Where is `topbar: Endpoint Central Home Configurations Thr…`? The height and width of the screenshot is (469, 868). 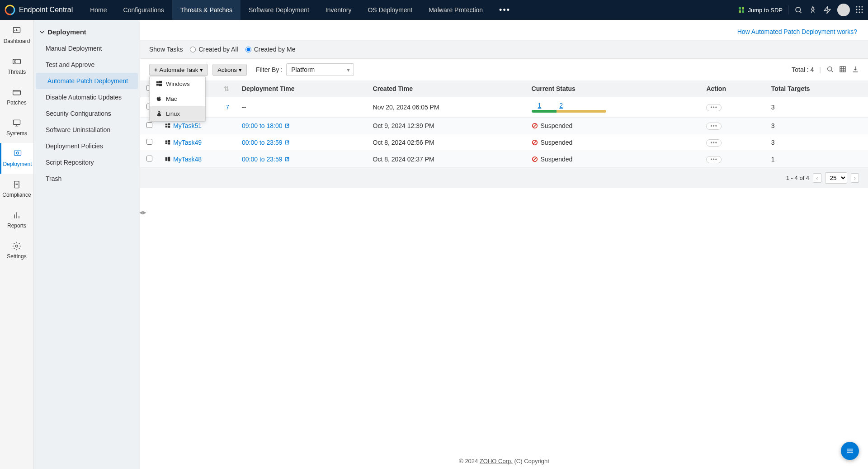
topbar: Endpoint Central Home Configurations Thr… is located at coordinates (434, 10).